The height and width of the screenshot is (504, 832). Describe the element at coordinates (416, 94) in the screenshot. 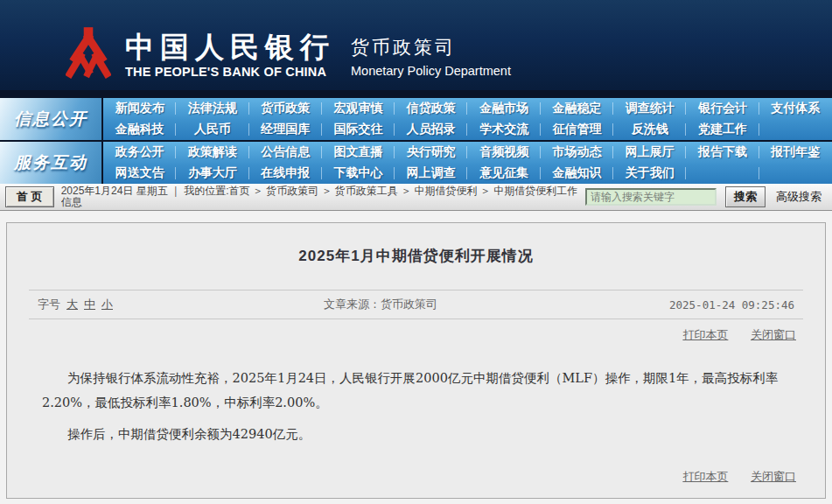

I see `nav-top-strip` at that location.